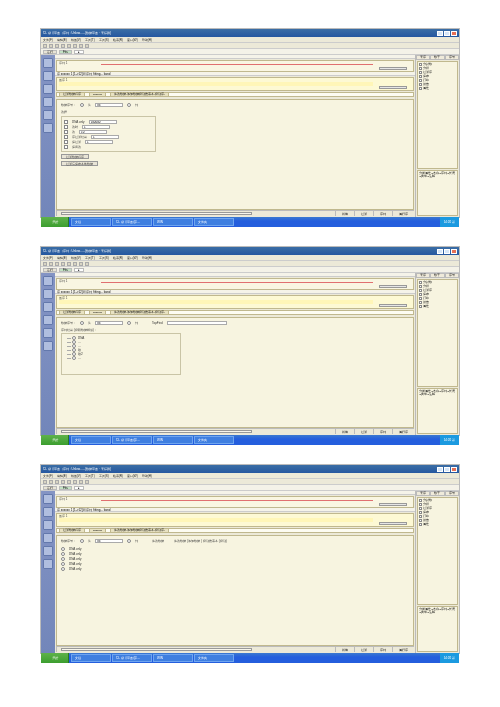 This screenshot has width=500, height=707. What do you see at coordinates (66, 52) in the screenshot?
I see `fits-button: Fits` at bounding box center [66, 52].